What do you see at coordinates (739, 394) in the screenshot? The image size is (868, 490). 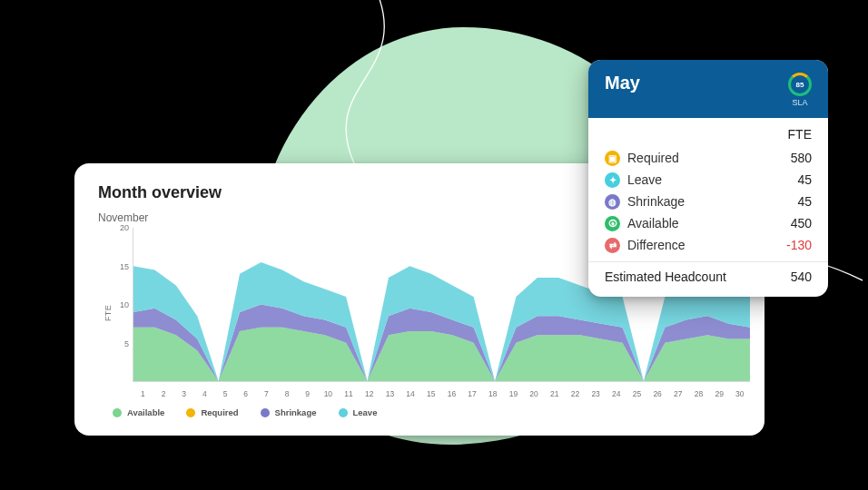 I see `x-tick: 30` at bounding box center [739, 394].